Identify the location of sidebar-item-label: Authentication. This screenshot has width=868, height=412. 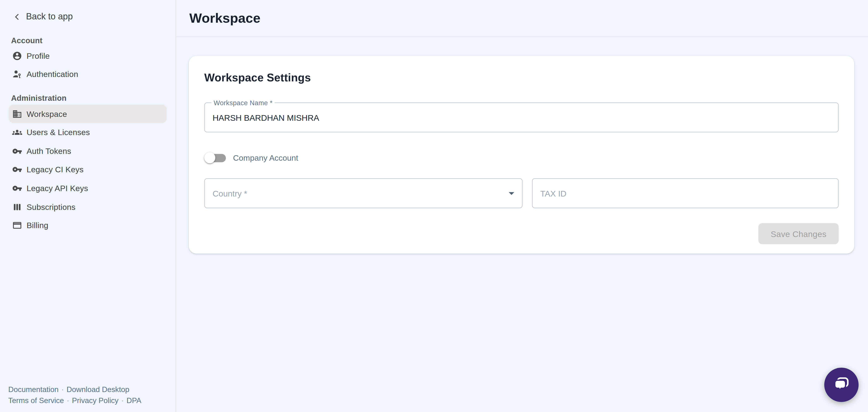
(53, 74).